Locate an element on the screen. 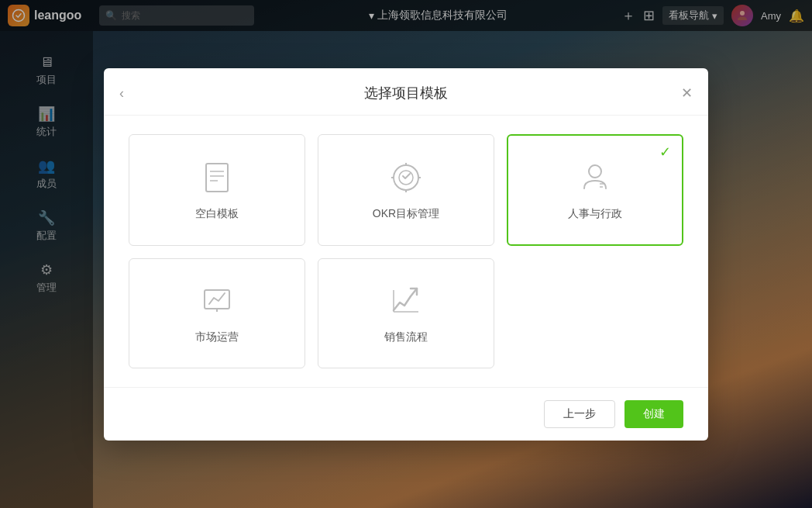  blank-template-icon is located at coordinates (217, 178).